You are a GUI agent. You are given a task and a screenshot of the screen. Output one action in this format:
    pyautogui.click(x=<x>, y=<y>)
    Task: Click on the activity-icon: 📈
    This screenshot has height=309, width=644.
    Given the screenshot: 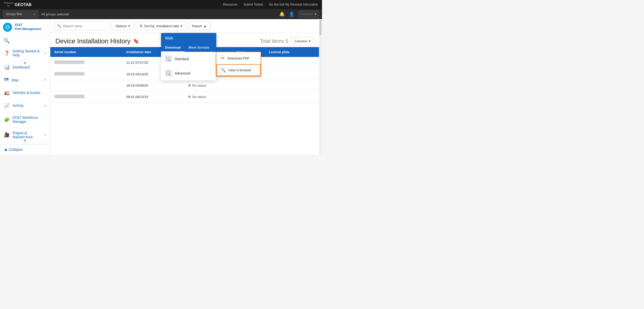 What is the action you would take?
    pyautogui.click(x=7, y=106)
    